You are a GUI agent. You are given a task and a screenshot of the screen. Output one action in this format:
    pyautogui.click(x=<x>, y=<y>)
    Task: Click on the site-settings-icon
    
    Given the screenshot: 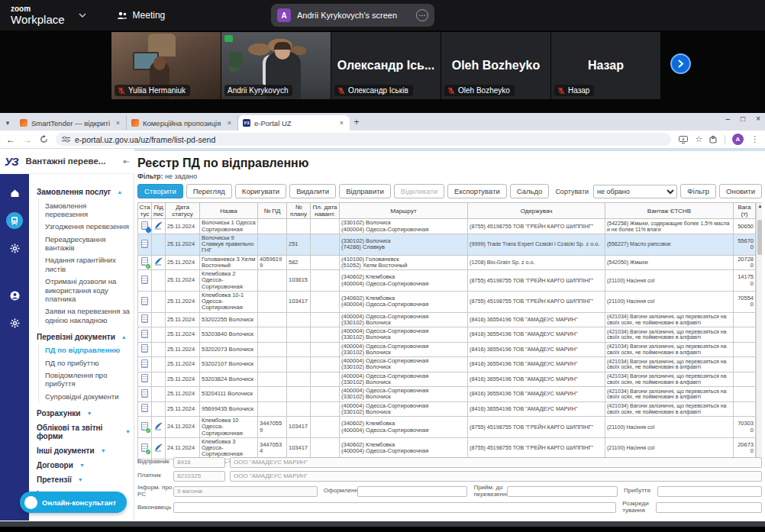 What is the action you would take?
    pyautogui.click(x=66, y=139)
    